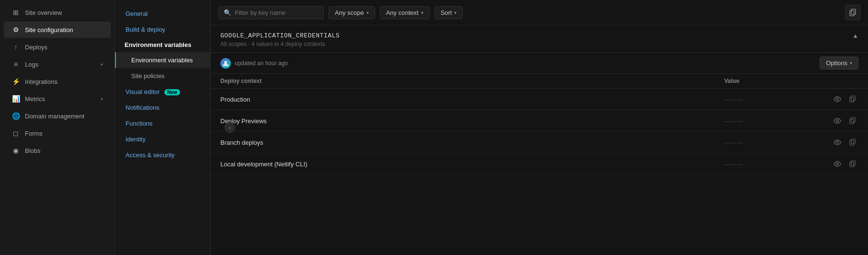 This screenshot has height=255, width=868. What do you see at coordinates (163, 92) in the screenshot?
I see `sub-sidebar-item-visual-editor: Visual editor New` at bounding box center [163, 92].